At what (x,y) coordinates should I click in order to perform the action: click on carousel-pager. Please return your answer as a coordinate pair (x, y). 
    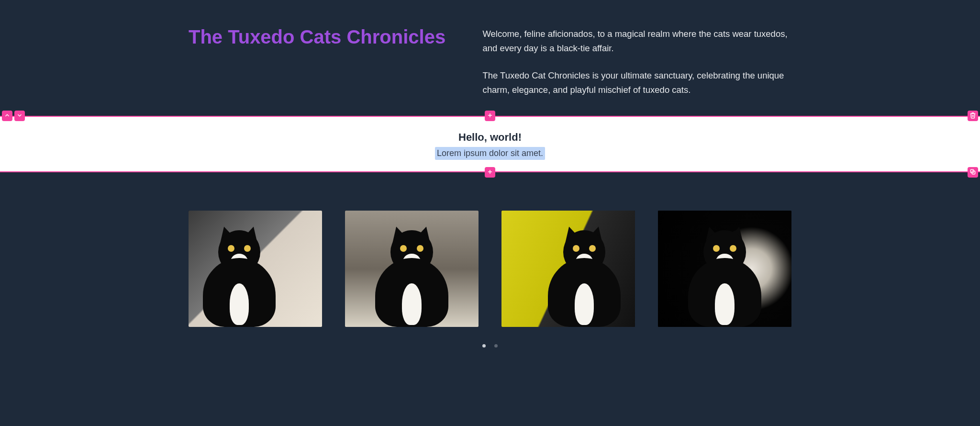
    Looking at the image, I should click on (490, 337).